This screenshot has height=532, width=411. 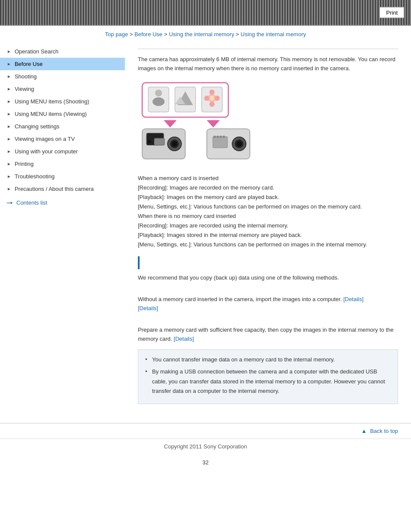 I want to click on page-number: 32, so click(x=206, y=463).